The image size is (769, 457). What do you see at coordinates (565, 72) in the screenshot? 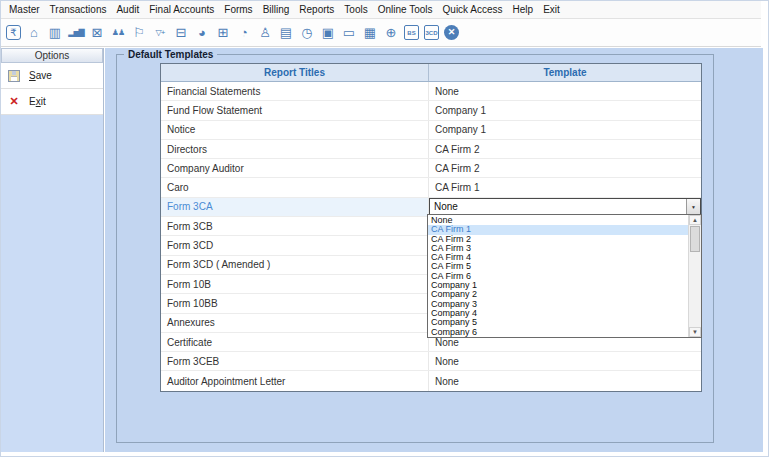
I see `column-header-template: Template` at bounding box center [565, 72].